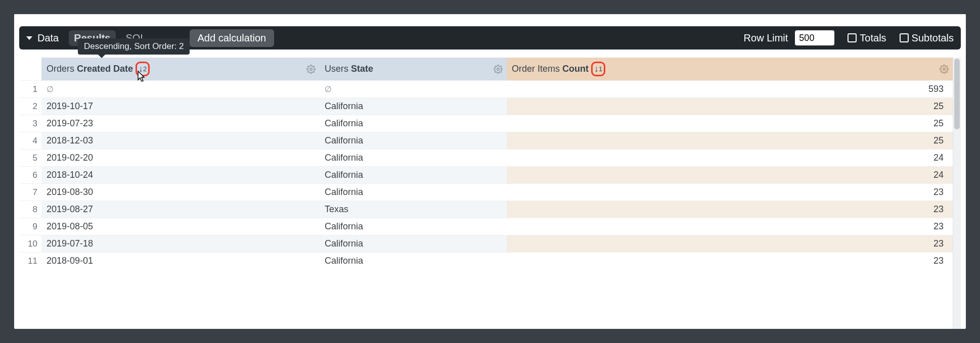 This screenshot has width=980, height=343. What do you see at coordinates (490, 20) in the screenshot?
I see `panel-top-gap` at bounding box center [490, 20].